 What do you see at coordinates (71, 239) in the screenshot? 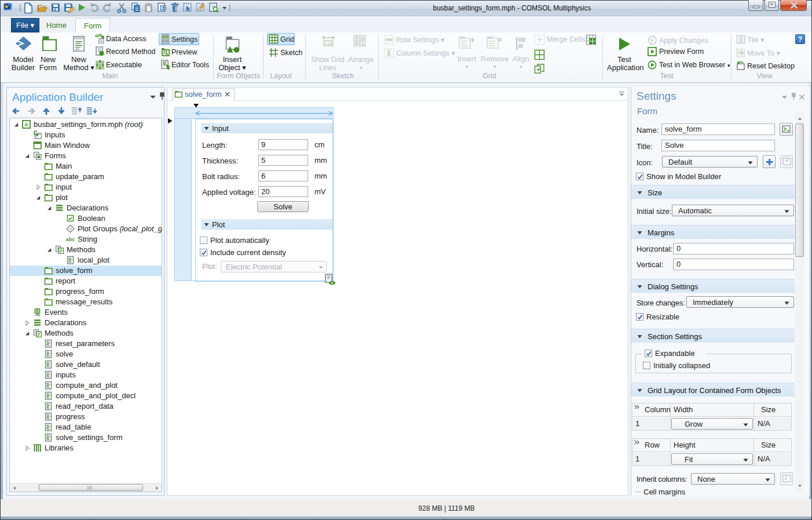
I see `svg-text: abc` at bounding box center [71, 239].